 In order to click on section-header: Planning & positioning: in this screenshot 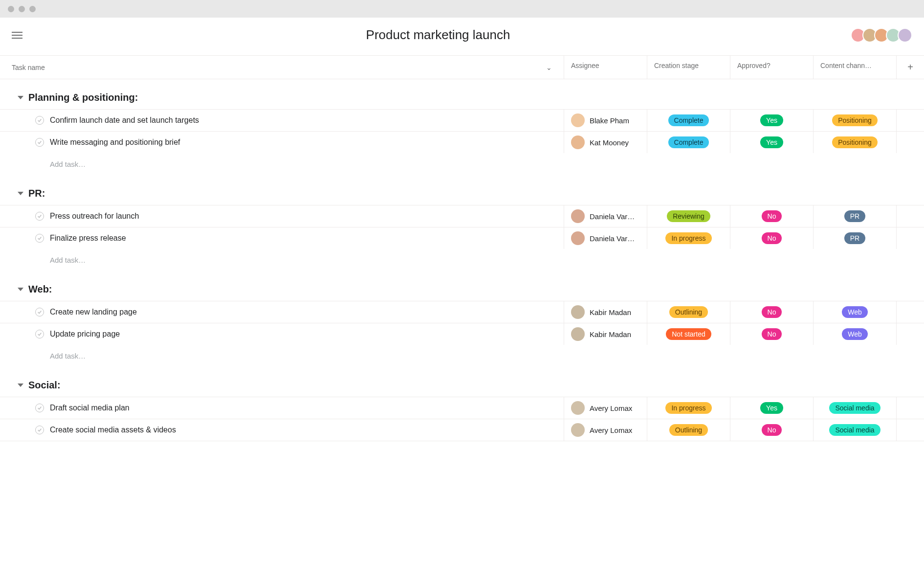, I will do `click(462, 94)`.